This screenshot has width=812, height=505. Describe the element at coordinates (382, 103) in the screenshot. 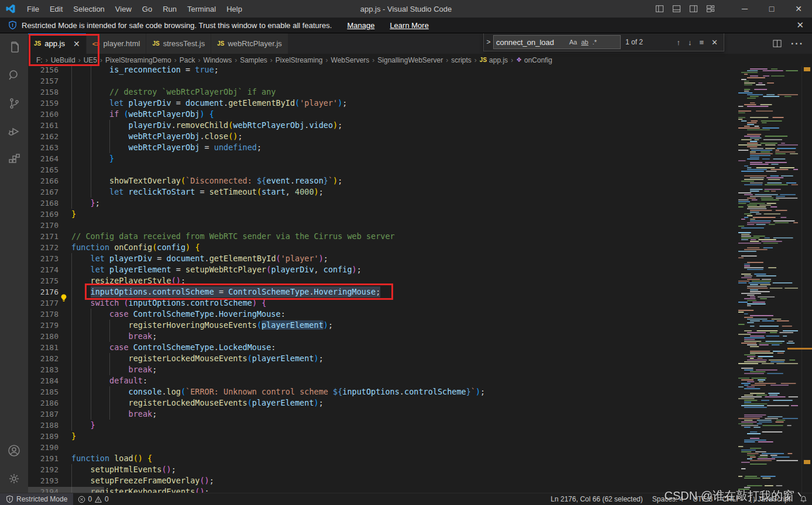

I see `code-line-2159: 2159let playerDiv = document.getElementB…` at that location.